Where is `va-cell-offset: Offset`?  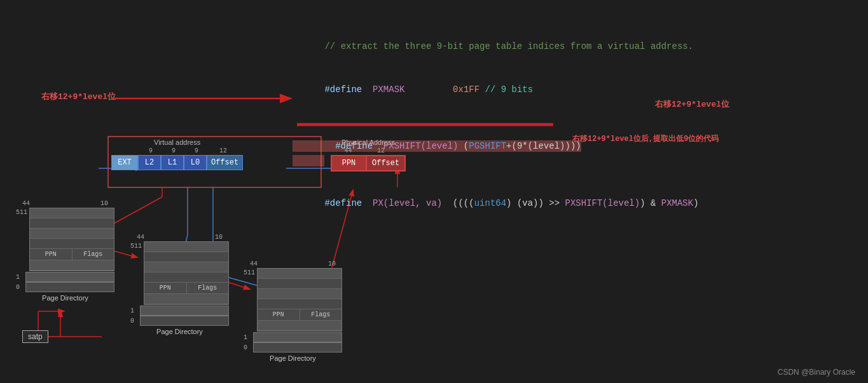 va-cell-offset: Offset is located at coordinates (225, 163).